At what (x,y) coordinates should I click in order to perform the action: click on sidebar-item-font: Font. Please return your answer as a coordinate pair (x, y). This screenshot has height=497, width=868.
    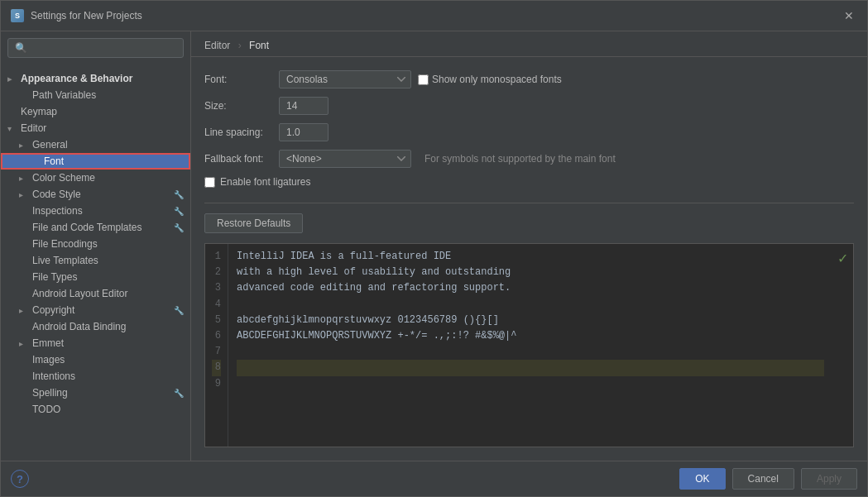
    Looking at the image, I should click on (96, 161).